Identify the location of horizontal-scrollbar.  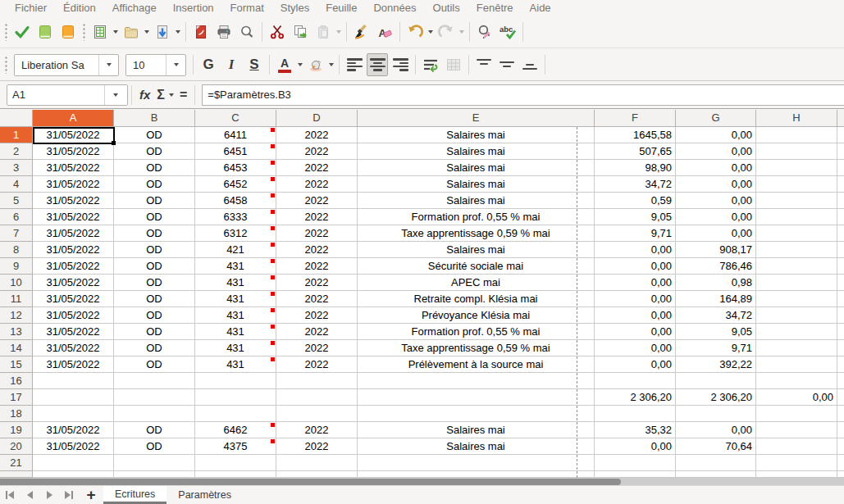
(422, 482).